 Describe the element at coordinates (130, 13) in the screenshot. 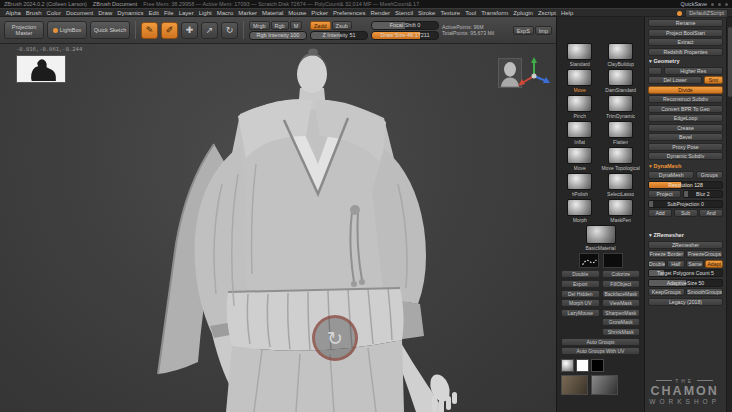

I see `dynamics-menu: Dynamics` at that location.